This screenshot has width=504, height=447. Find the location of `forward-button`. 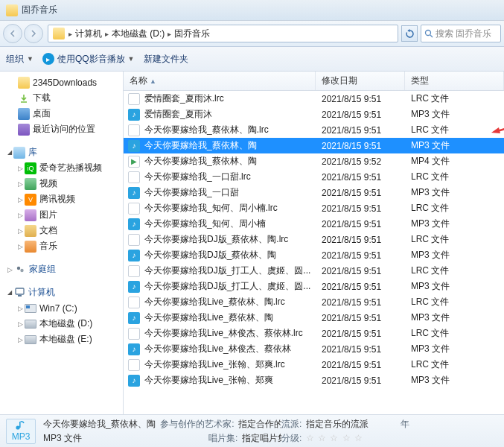

forward-button is located at coordinates (34, 34).